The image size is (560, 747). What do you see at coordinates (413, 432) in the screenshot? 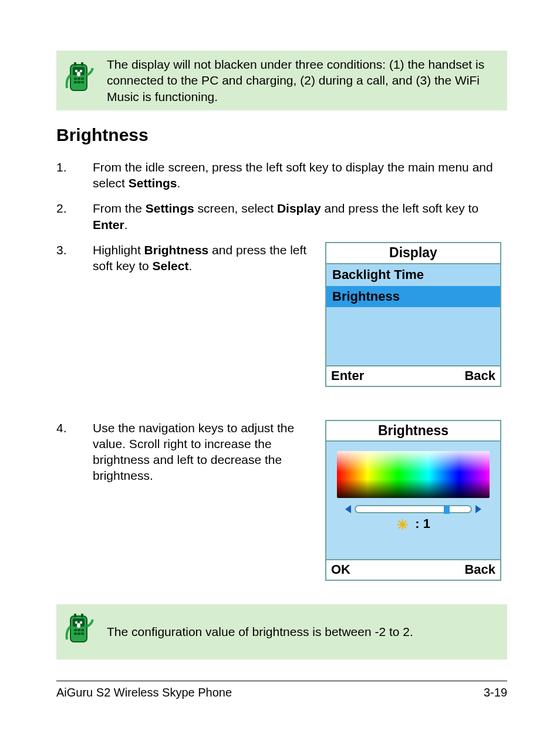
I see `screen2-title: Brightness` at bounding box center [413, 432].